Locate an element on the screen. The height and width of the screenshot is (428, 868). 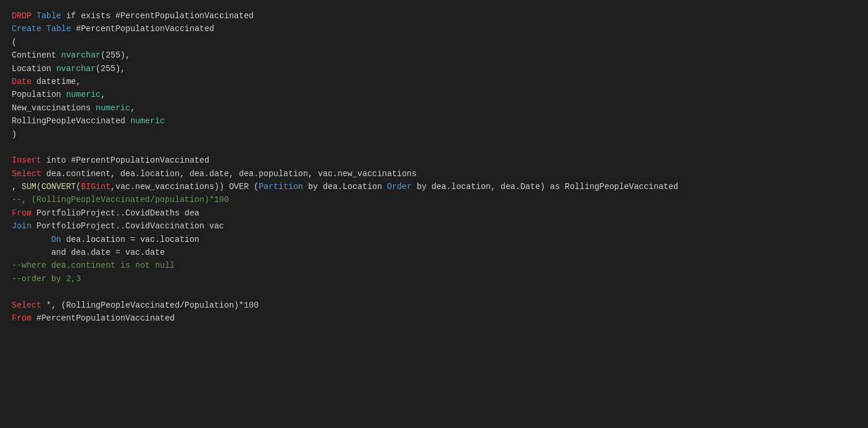
code-line-21: Select *, (RollingPeopleVaccinated/Popul… is located at coordinates (434, 305).